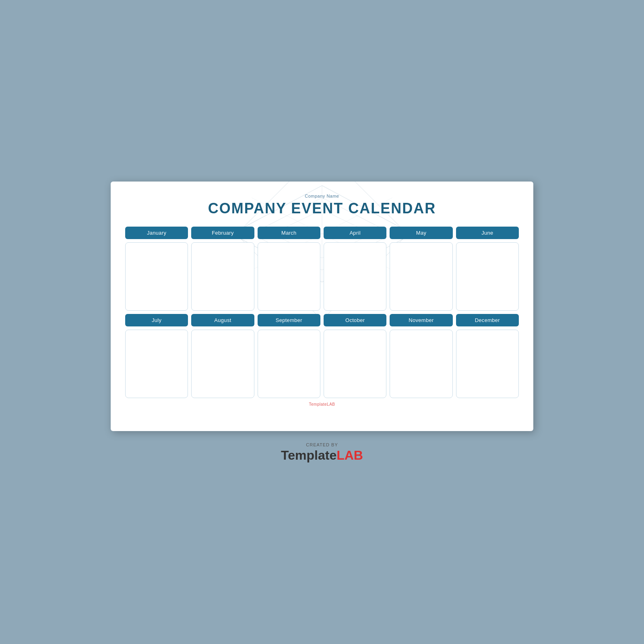 The height and width of the screenshot is (644, 644). Describe the element at coordinates (223, 364) in the screenshot. I see `month-content-august` at that location.